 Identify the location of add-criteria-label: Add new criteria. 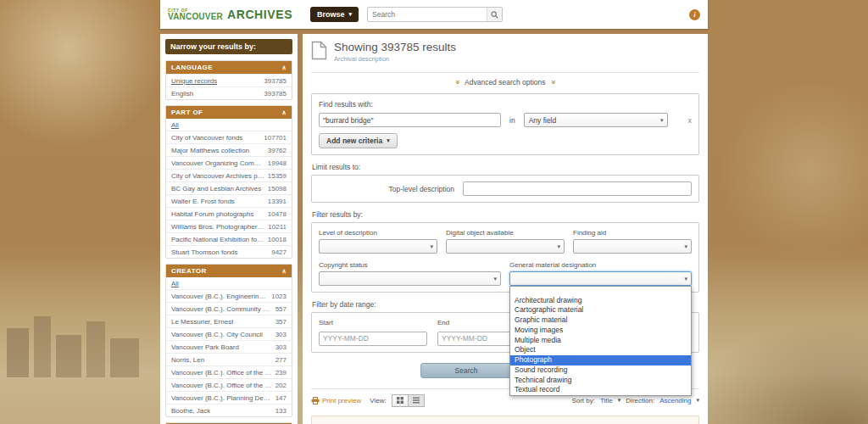
(354, 141).